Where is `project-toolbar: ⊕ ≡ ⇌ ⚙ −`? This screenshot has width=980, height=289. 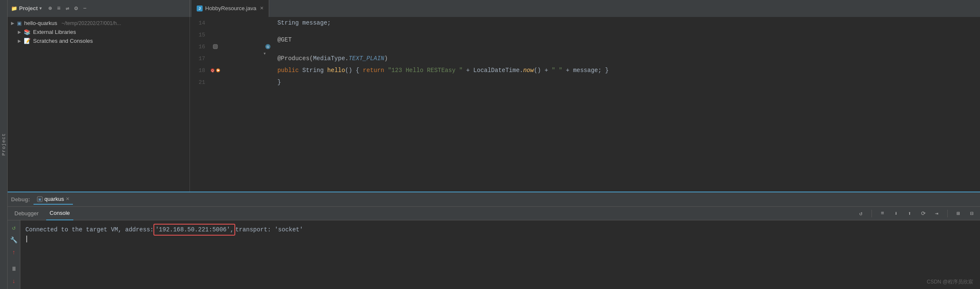 project-toolbar: ⊕ ≡ ⇌ ⚙ − is located at coordinates (67, 8).